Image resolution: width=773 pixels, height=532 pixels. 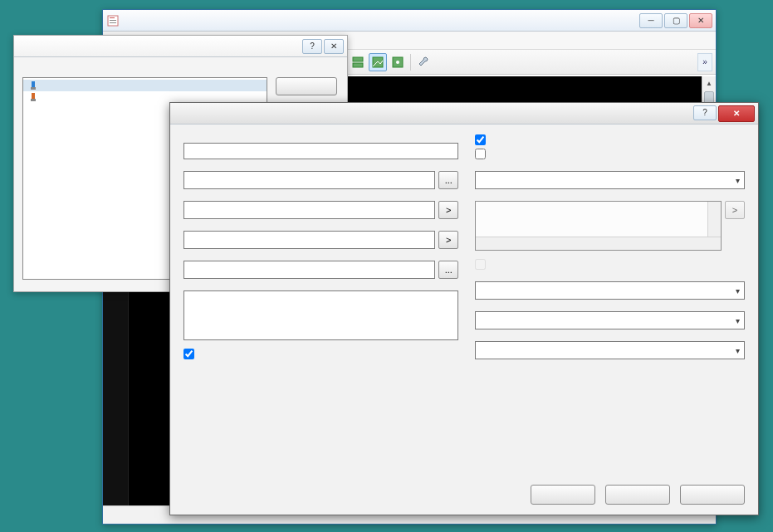 What do you see at coordinates (448, 270) in the screenshot?
I see `iconpath-browse-button: ...` at bounding box center [448, 270].